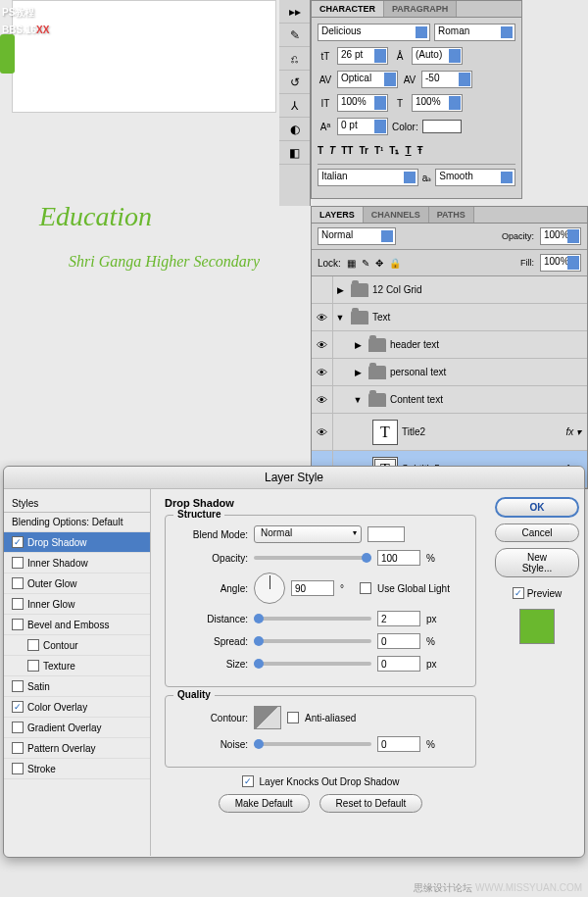 The image size is (588, 897). I want to click on font-family-select: Delicious, so click(374, 32).